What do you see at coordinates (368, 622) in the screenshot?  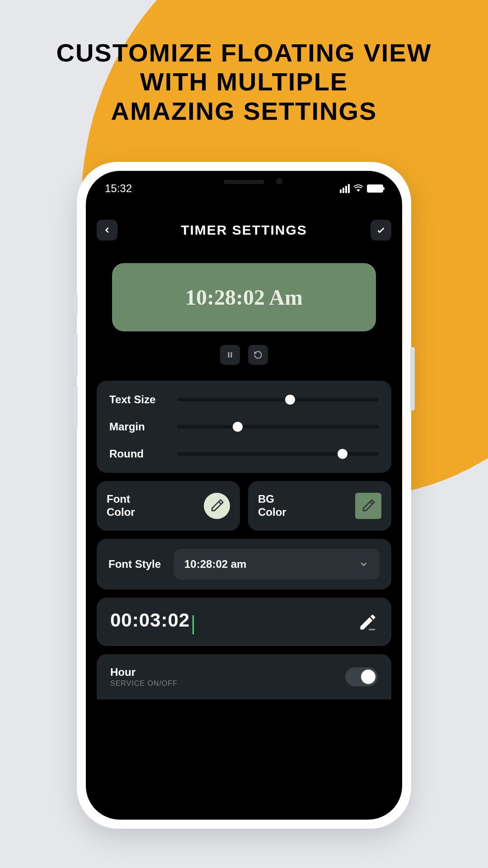 I see `edit-button` at bounding box center [368, 622].